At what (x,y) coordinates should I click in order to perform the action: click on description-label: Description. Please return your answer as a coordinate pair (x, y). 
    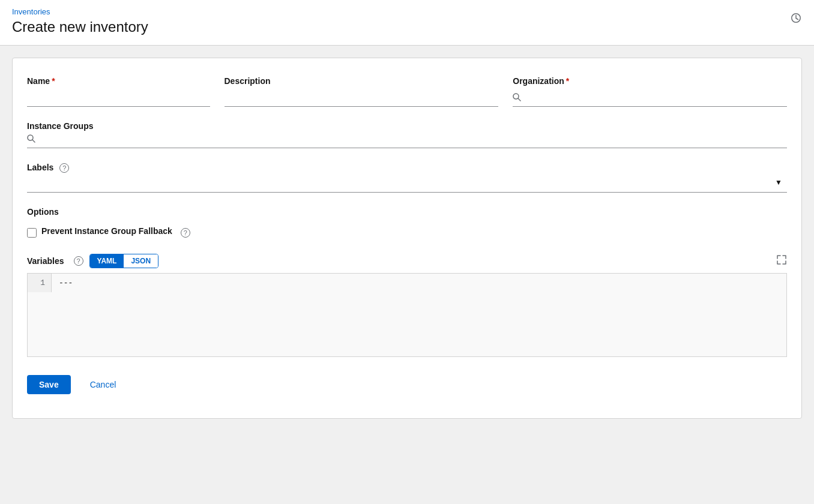
    Looking at the image, I should click on (361, 81).